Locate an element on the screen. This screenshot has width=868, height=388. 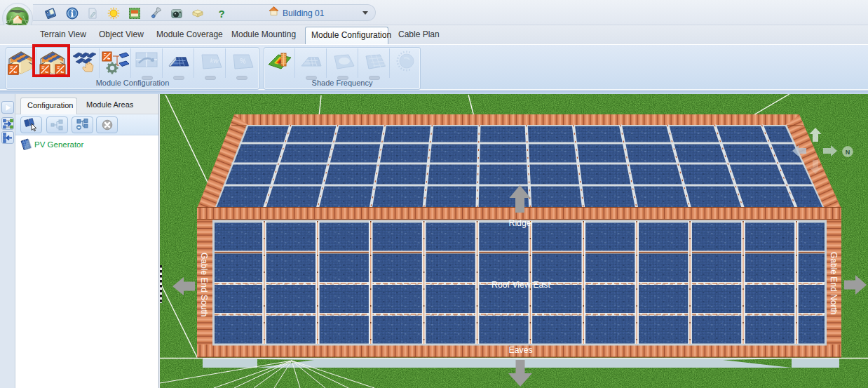
svg-text: Roof View East is located at coordinates (521, 285).